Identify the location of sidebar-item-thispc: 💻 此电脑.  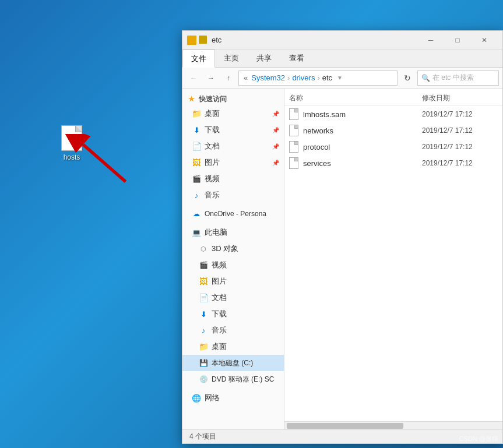
(233, 232).